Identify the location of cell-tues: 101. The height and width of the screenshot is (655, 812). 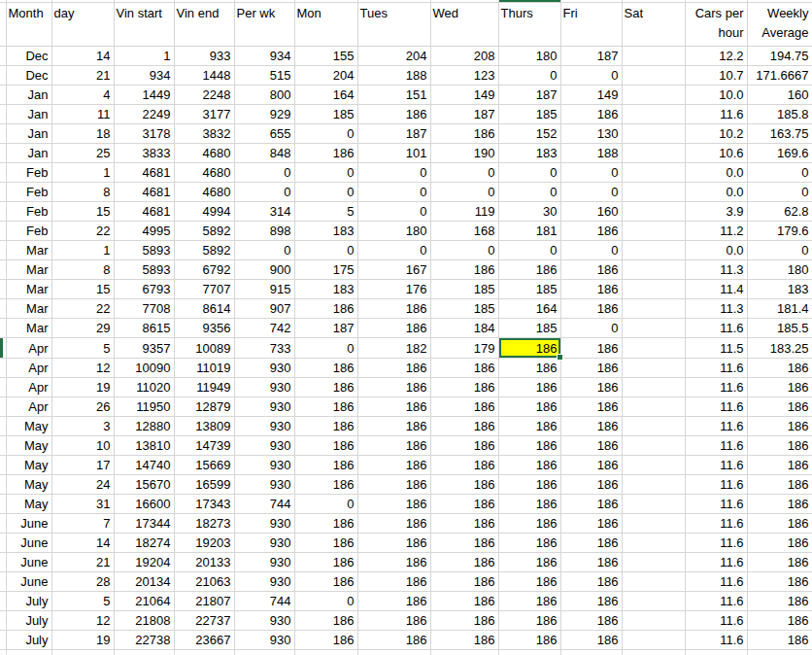
(394, 154).